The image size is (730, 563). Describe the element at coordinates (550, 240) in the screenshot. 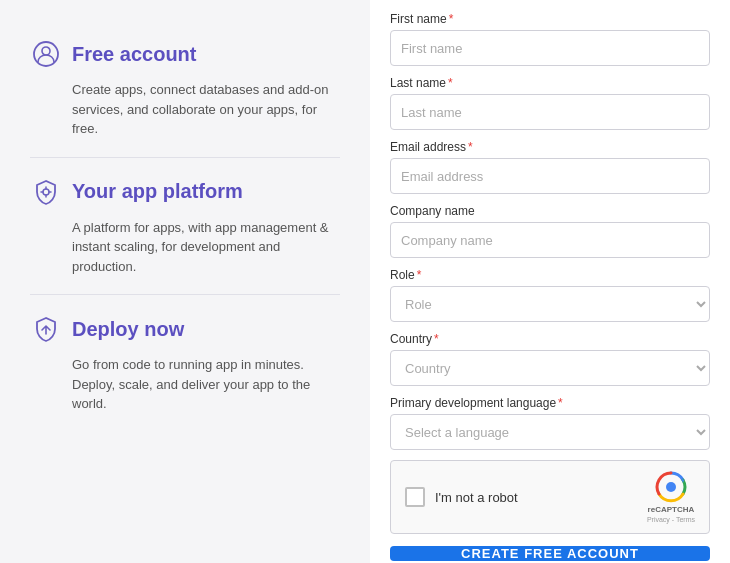

I see `company-input` at that location.